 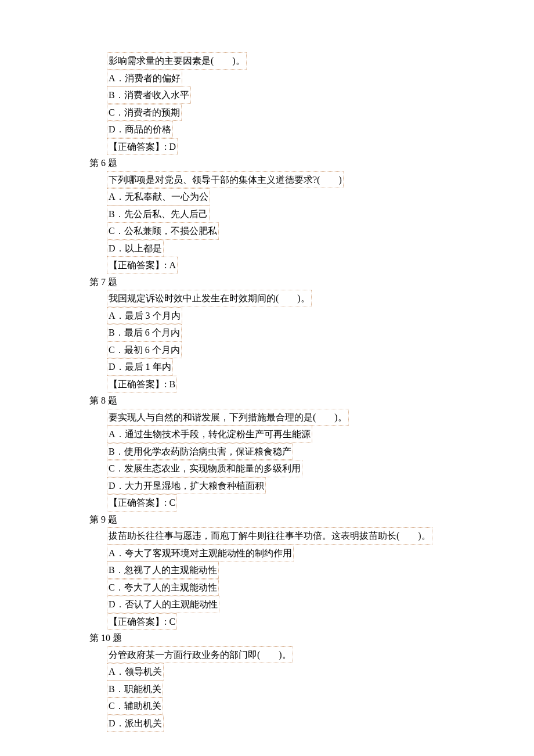 I want to click on text-span: D．商品的价格, so click(x=140, y=129).